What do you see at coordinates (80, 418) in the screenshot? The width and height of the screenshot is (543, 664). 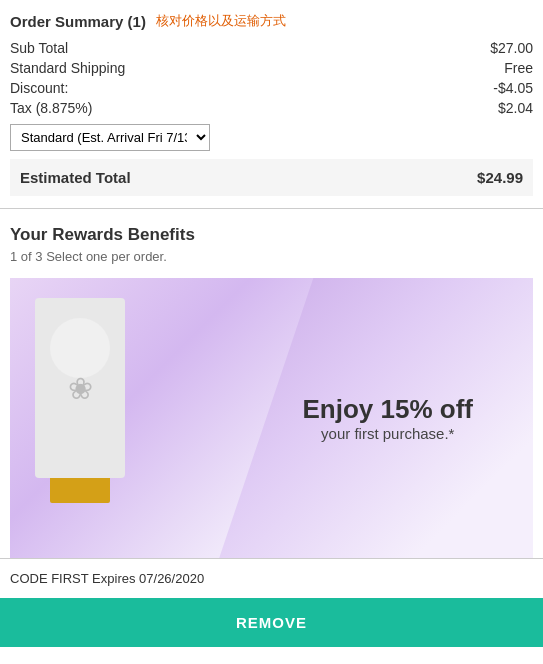 I see `rewards-product-image` at bounding box center [80, 418].